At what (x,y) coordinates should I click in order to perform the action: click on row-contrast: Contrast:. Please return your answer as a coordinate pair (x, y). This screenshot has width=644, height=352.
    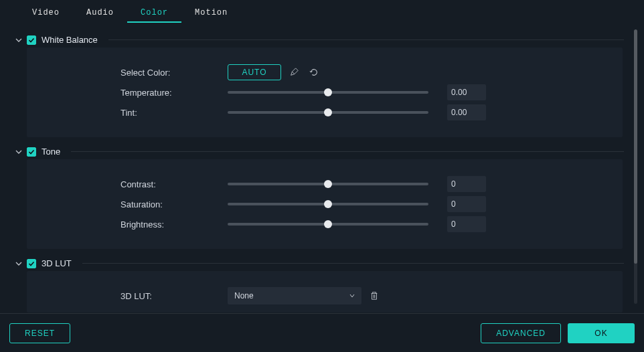
    Looking at the image, I should click on (365, 184).